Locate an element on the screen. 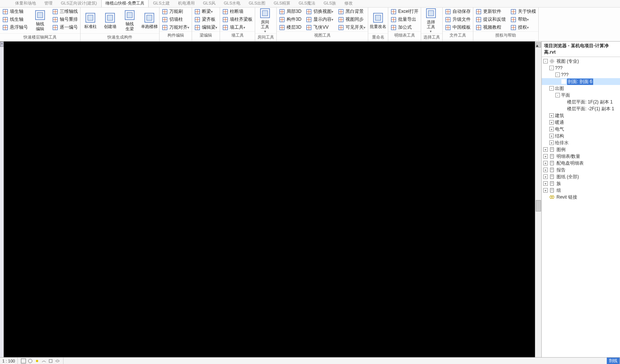 This screenshot has width=620, height=364. btn-select-tools: 选择 工具 is located at coordinates (431, 20).